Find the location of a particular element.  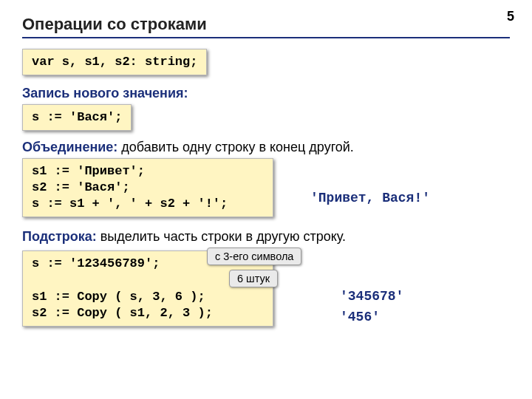

result-concat: 'Привет, Вася!' is located at coordinates (370, 198).